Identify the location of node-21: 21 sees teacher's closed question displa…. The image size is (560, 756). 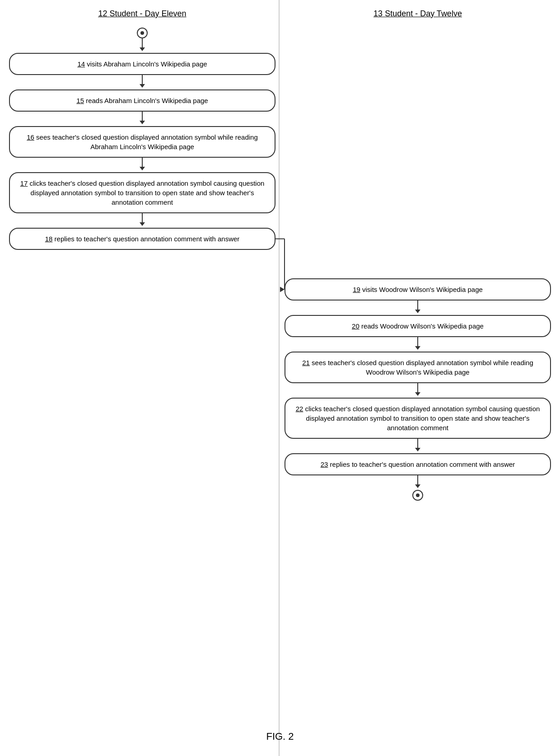
(418, 367).